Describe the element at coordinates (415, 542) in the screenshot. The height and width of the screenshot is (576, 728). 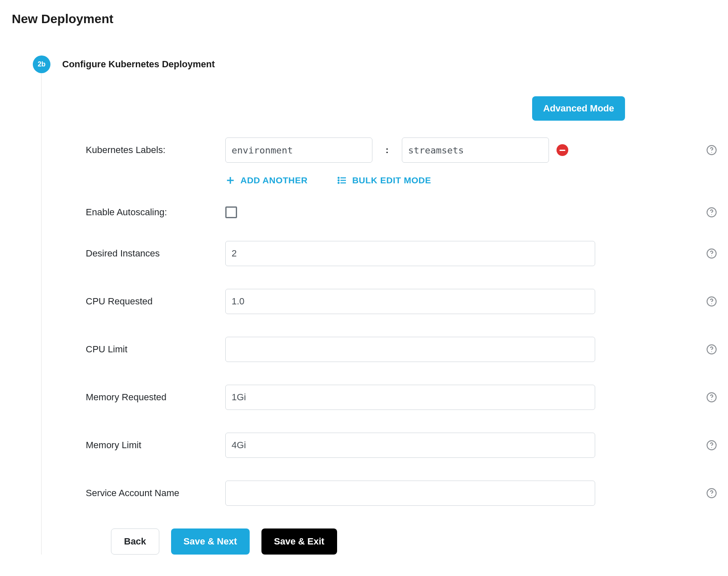
I see `footer-actions: Back Save & Next Save & Exit` at that location.